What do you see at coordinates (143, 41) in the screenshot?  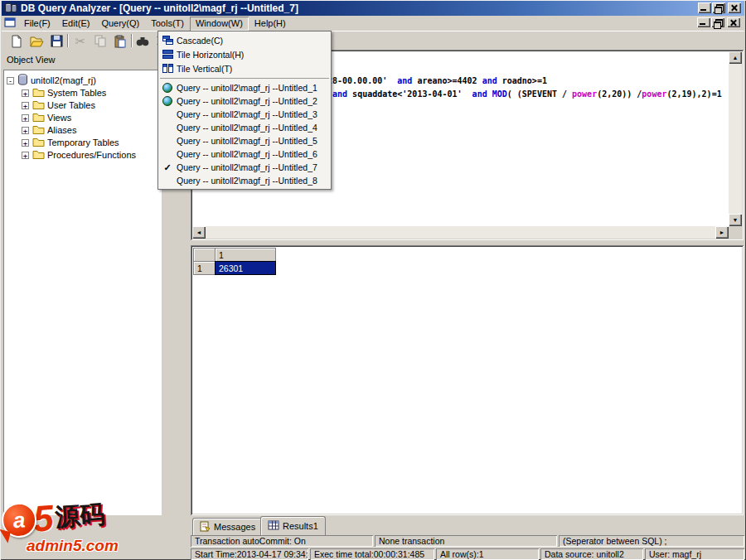 I see `binoculars-icon` at bounding box center [143, 41].